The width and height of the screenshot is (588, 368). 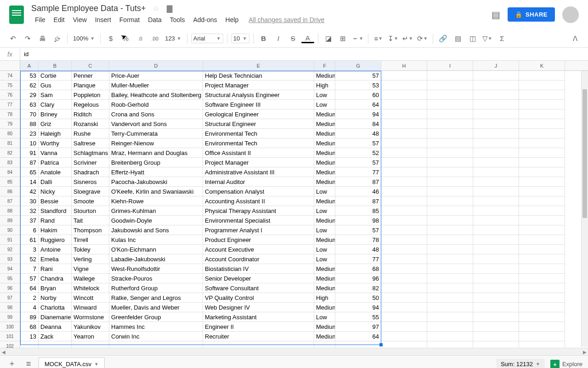 I want to click on cell: Jakubowski and Sons, so click(x=156, y=230).